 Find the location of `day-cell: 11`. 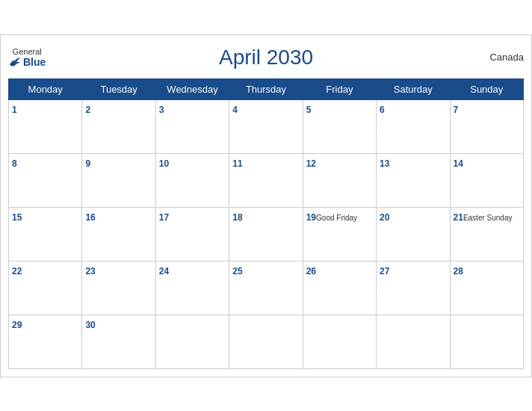

day-cell: 11 is located at coordinates (266, 180).